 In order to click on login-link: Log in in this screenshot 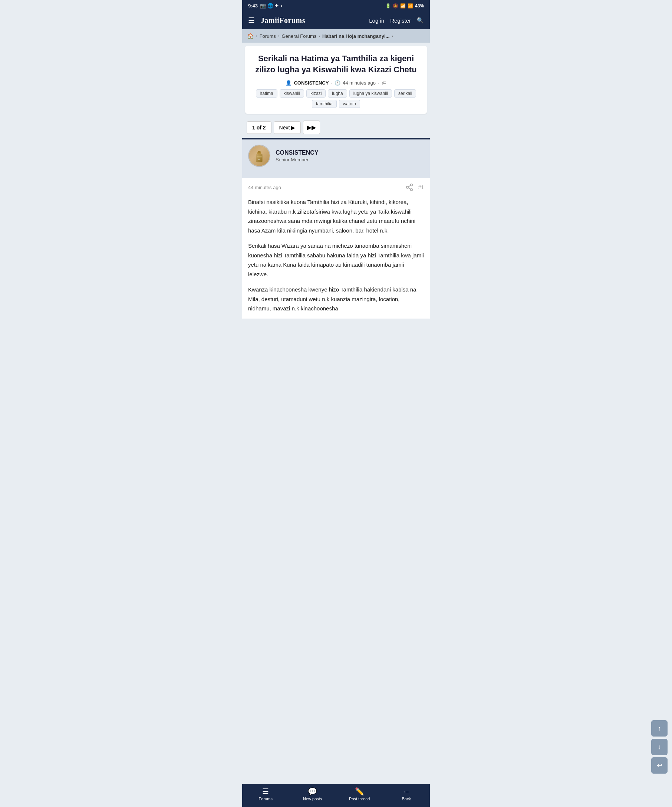, I will do `click(377, 21)`.